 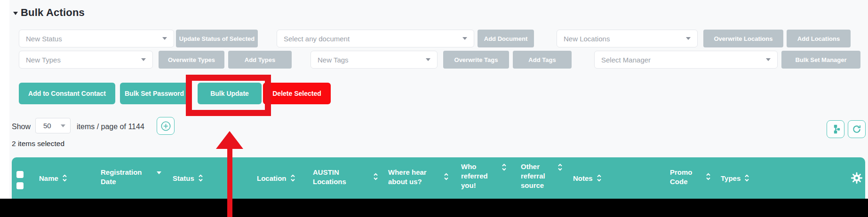 I want to click on new-locations-select: New Locations, so click(x=627, y=39).